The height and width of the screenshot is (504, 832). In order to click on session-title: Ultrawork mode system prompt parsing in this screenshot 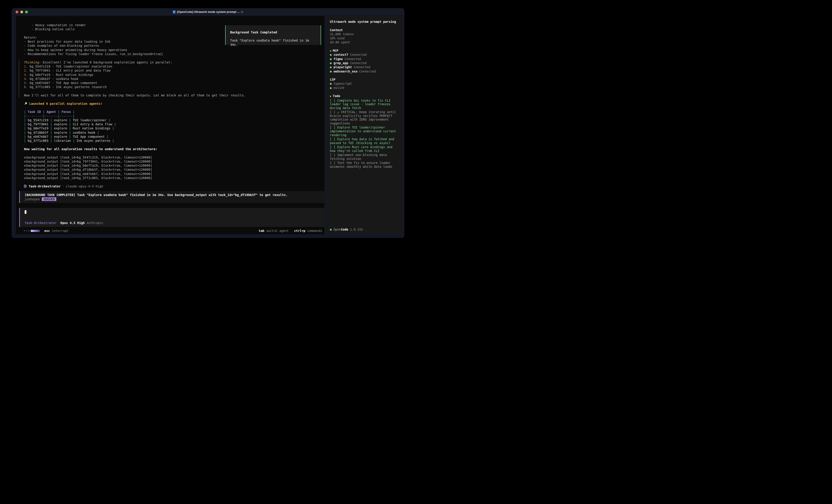, I will do `click(365, 22)`.